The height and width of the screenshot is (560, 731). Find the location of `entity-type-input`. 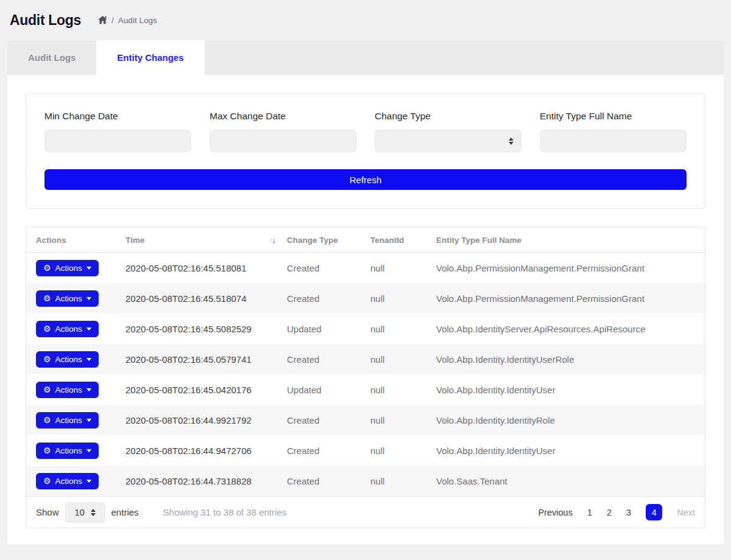

entity-type-input is located at coordinates (613, 141).